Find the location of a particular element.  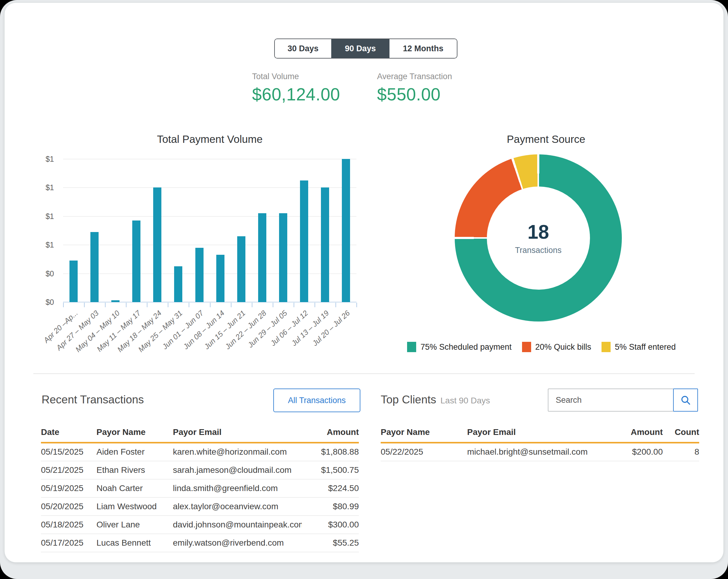

search-button is located at coordinates (685, 400).